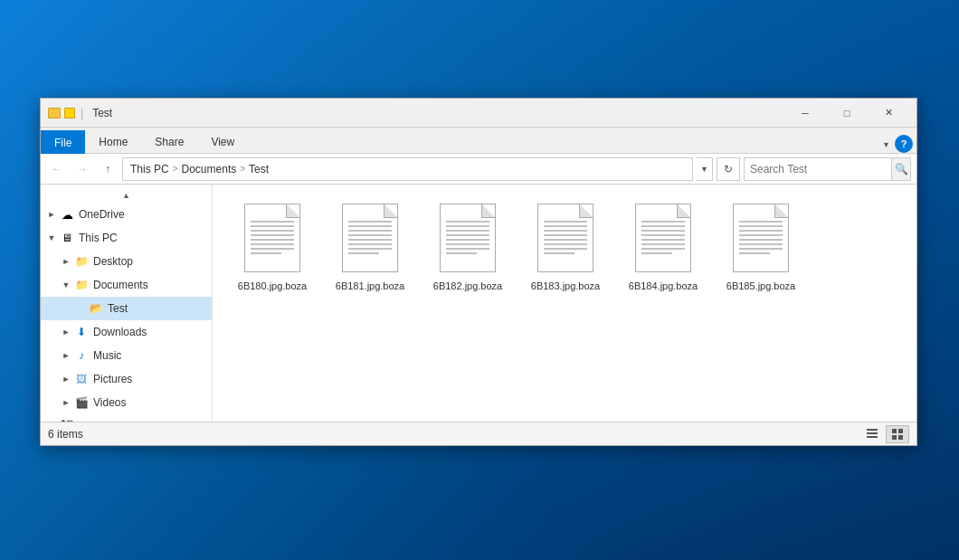  Describe the element at coordinates (127, 356) in the screenshot. I see `sidebar-item-music: ► ♪ Music` at that location.